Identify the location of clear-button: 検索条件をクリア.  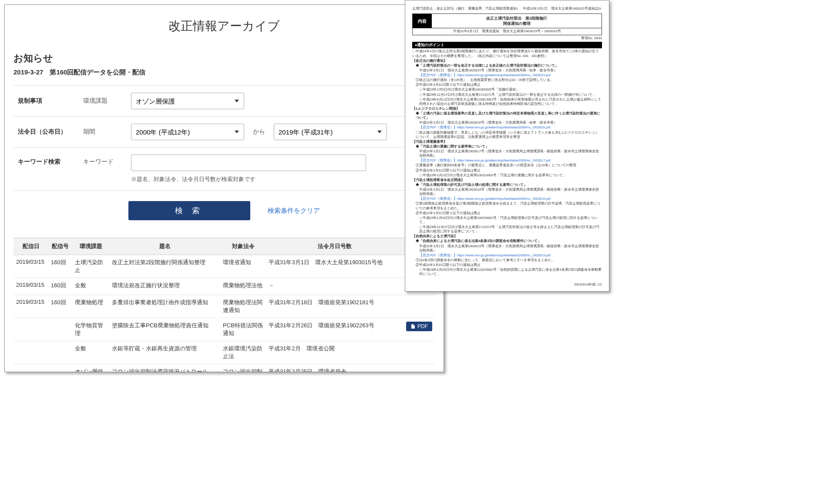
(294, 211).